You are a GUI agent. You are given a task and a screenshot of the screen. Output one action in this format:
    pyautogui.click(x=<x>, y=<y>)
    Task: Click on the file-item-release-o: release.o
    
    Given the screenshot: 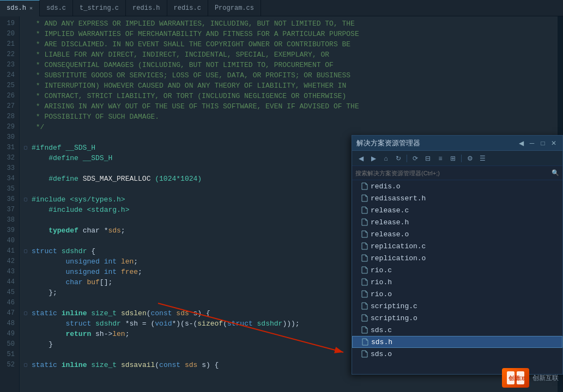 What is the action you would take?
    pyautogui.click(x=457, y=234)
    